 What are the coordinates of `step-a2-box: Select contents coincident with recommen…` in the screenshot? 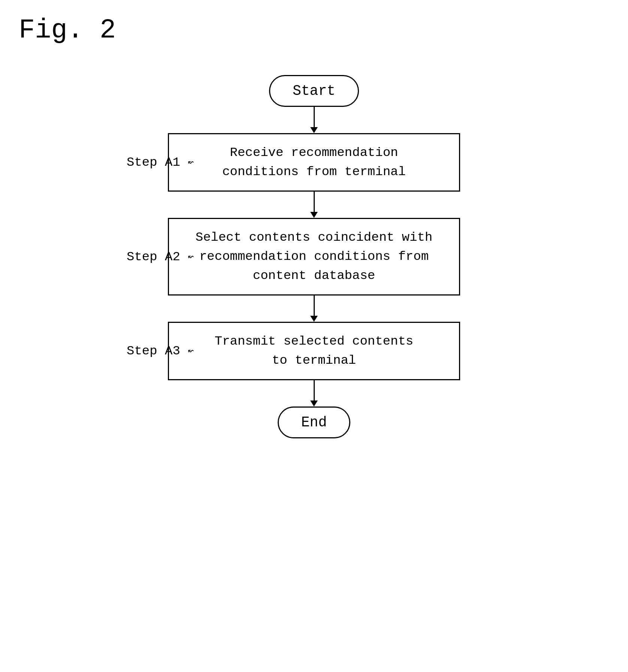 It's located at (314, 256).